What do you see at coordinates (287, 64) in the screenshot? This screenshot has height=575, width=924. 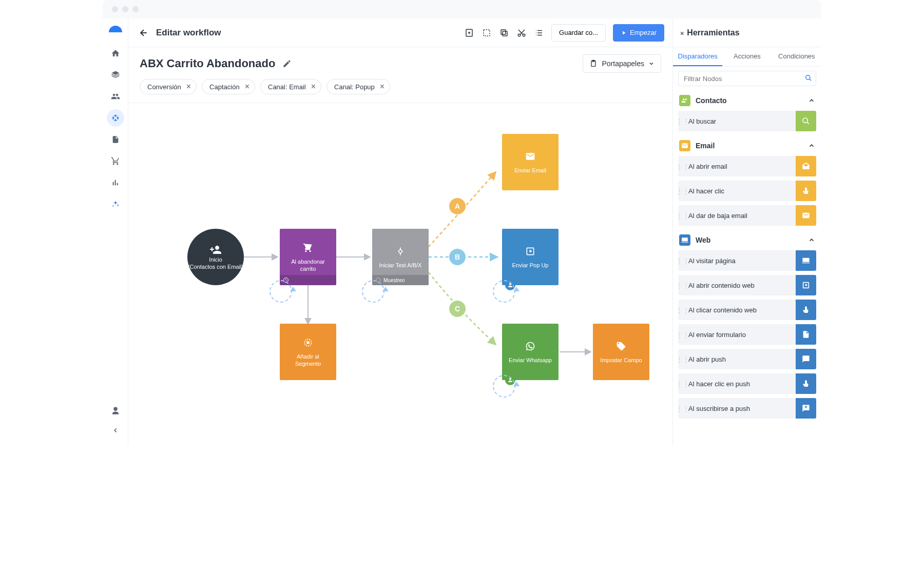 I see `edit-icon` at bounding box center [287, 64].